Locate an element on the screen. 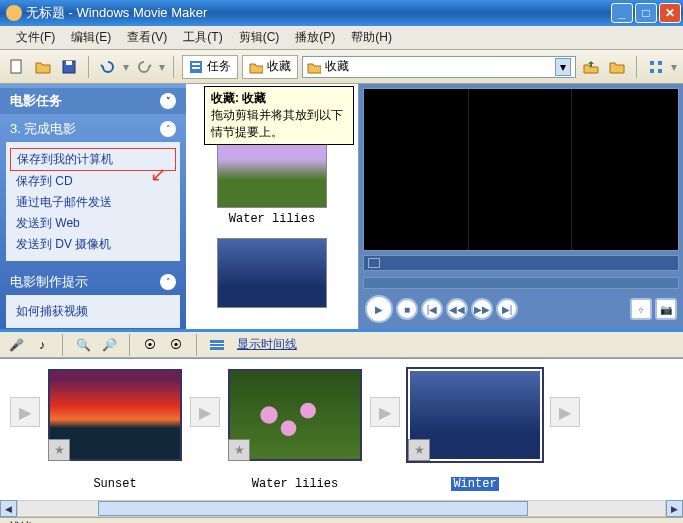 The width and height of the screenshot is (683, 523). narrate-button: 🎤 is located at coordinates (16, 345).